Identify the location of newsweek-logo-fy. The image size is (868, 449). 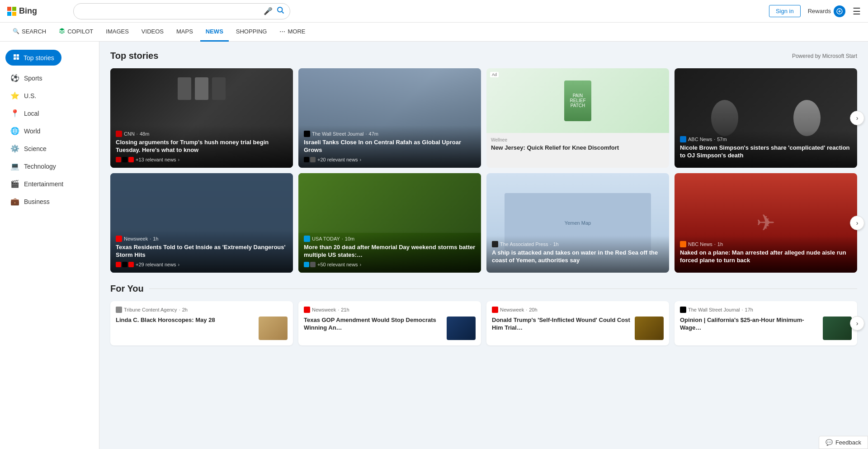
(307, 310).